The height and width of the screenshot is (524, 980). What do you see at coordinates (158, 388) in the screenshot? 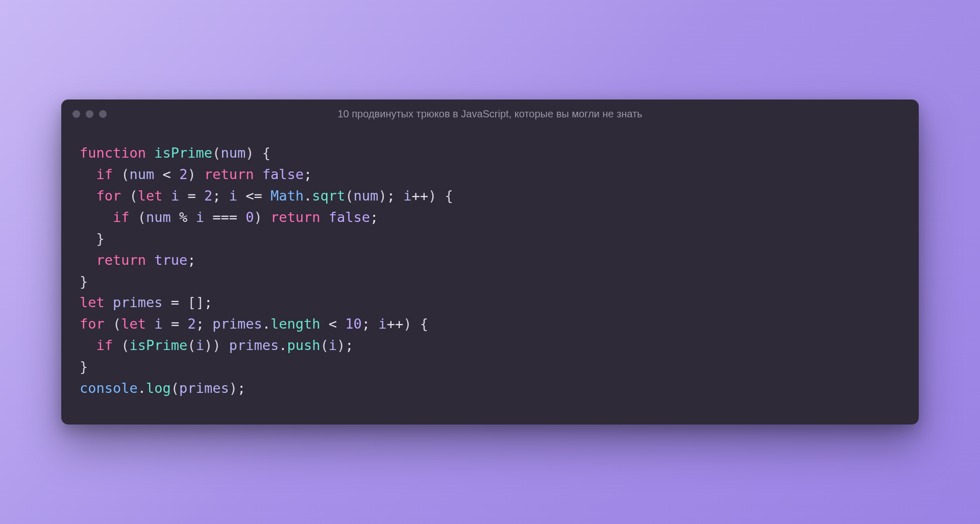
I see `code-token: log` at bounding box center [158, 388].